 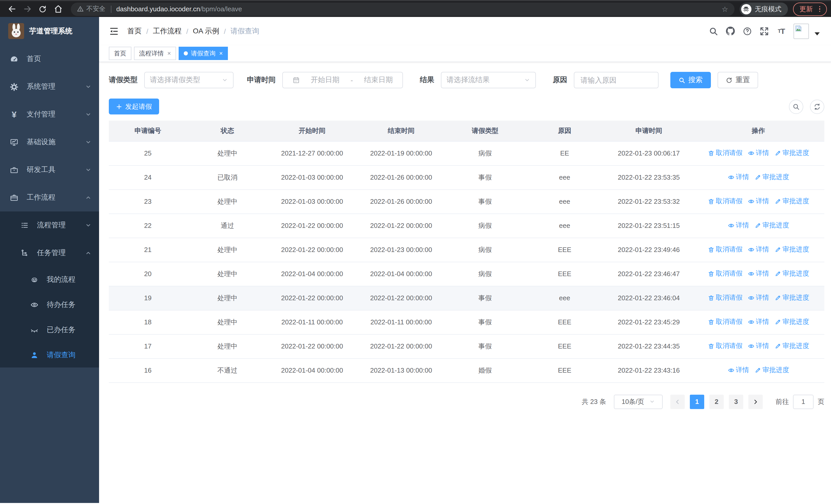 What do you see at coordinates (403, 9) in the screenshot?
I see `url-bar: 不安全 dashboard.yudao.iocoder.cn/bpm/oa/le…` at bounding box center [403, 9].